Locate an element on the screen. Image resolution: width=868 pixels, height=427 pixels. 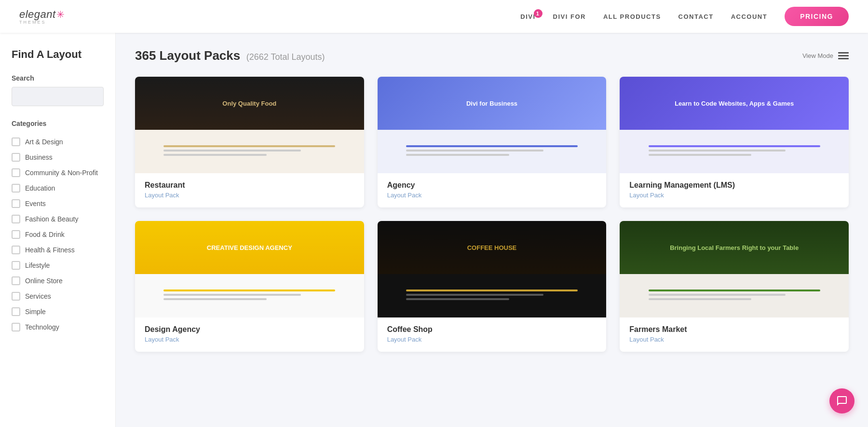
category-checkbox-services is located at coordinates (16, 296).